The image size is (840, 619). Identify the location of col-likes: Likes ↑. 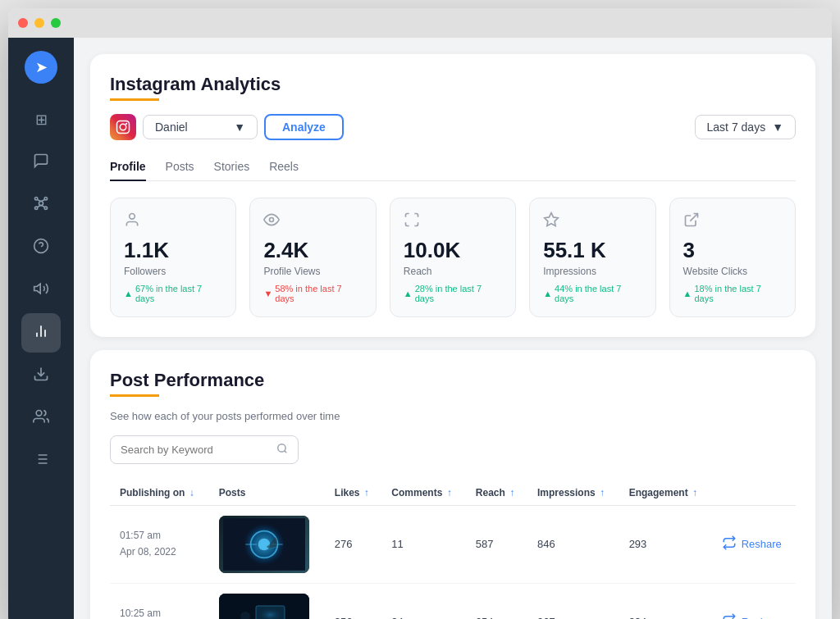
(354, 494).